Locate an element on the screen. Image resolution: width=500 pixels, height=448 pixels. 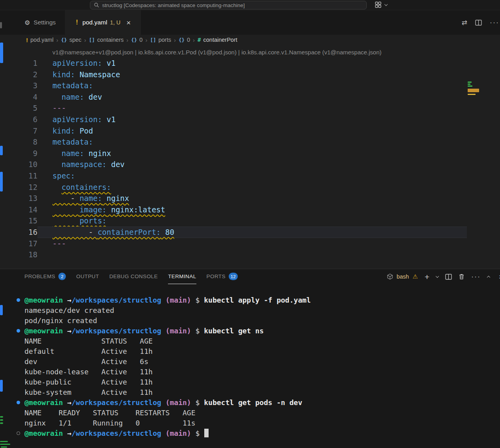
close-tab-icon: × is located at coordinates (129, 23).